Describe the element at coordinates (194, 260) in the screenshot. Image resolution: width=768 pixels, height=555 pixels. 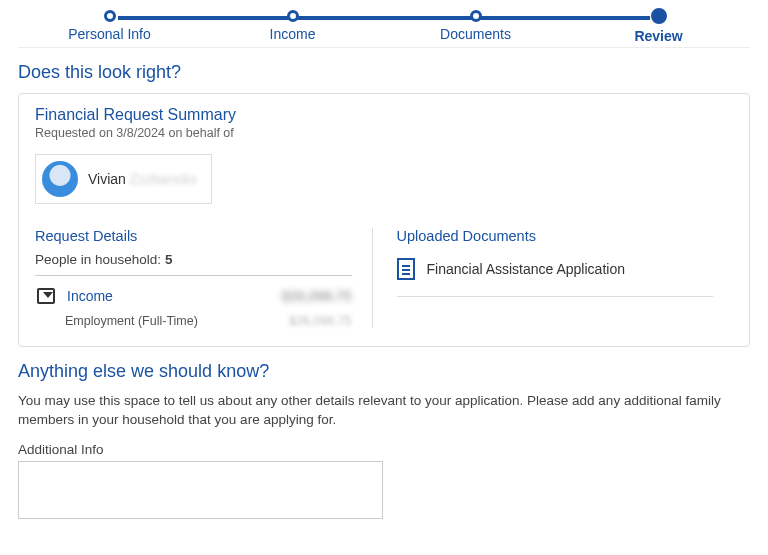
I see `household-row: People in household: 5` at that location.